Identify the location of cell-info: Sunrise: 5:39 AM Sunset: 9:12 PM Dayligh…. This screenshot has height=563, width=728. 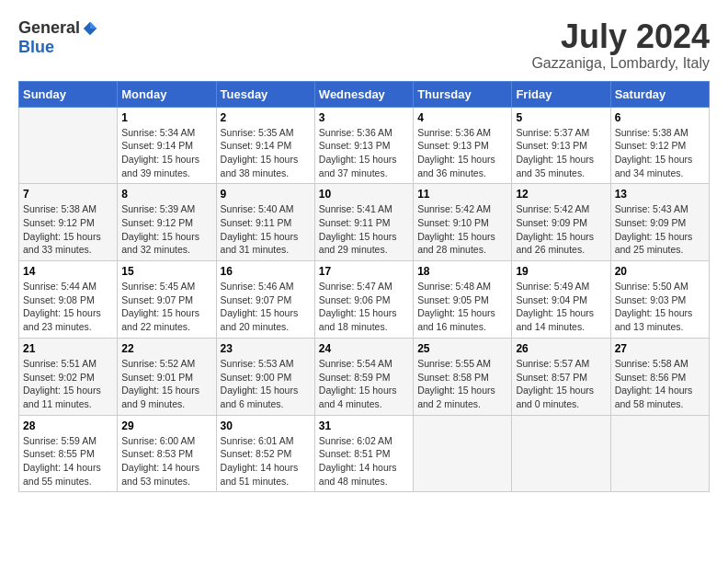
(166, 230).